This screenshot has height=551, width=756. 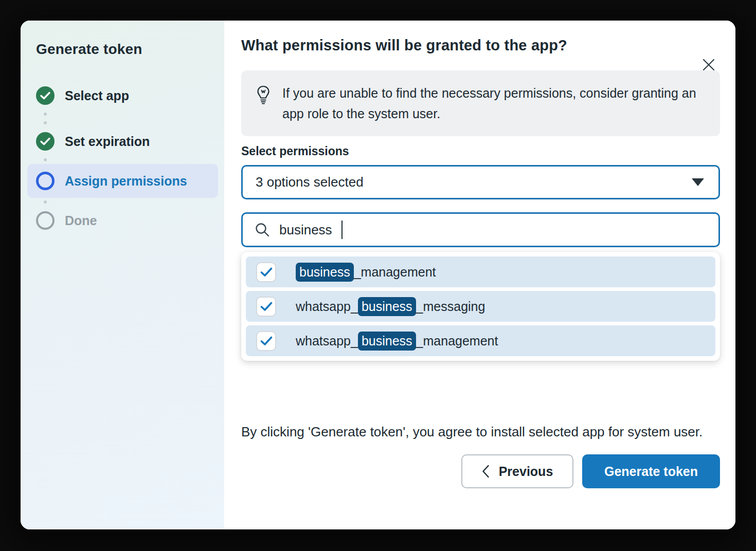 I want to click on info-banner: If you are unable to find the necessary …, so click(x=480, y=103).